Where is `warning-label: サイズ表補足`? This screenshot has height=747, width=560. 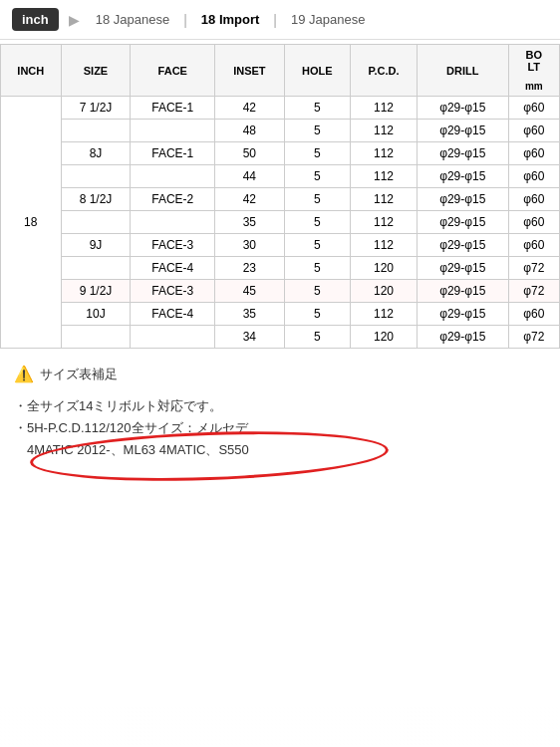
warning-label: サイズ表補足 is located at coordinates (79, 374).